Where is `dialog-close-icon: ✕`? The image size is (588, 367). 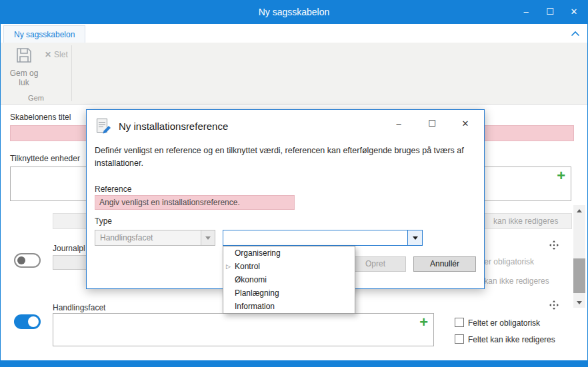
dialog-close-icon: ✕ is located at coordinates (465, 124).